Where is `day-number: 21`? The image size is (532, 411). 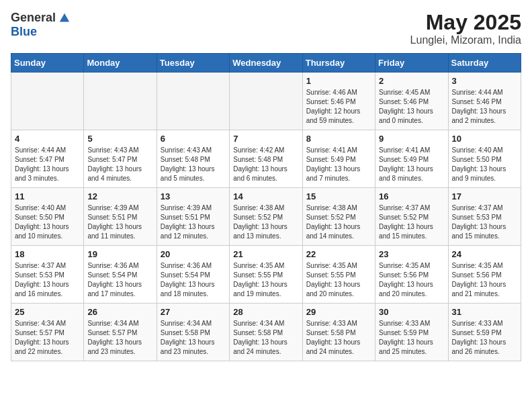
day-number: 21 is located at coordinates (266, 254).